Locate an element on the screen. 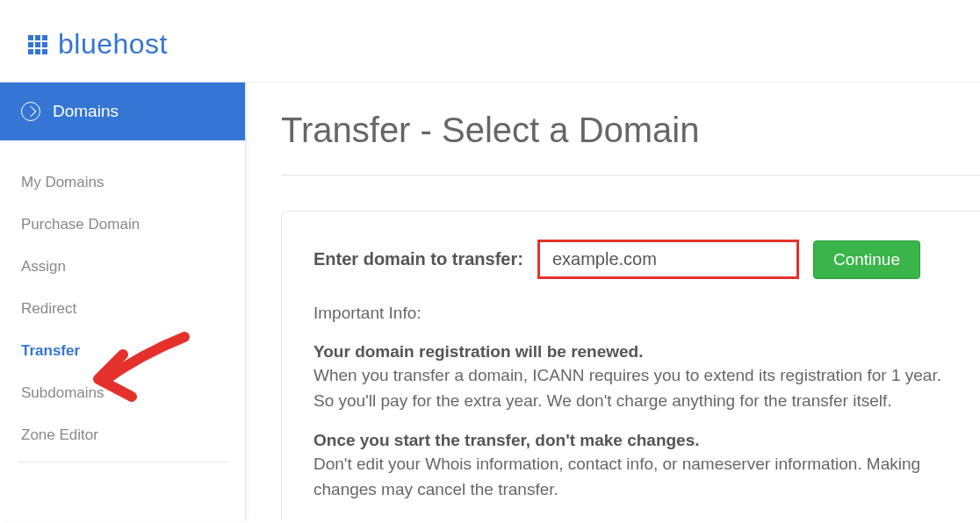 This screenshot has width=980, height=523. sidebar-item-redirect: Redirect is located at coordinates (123, 309).